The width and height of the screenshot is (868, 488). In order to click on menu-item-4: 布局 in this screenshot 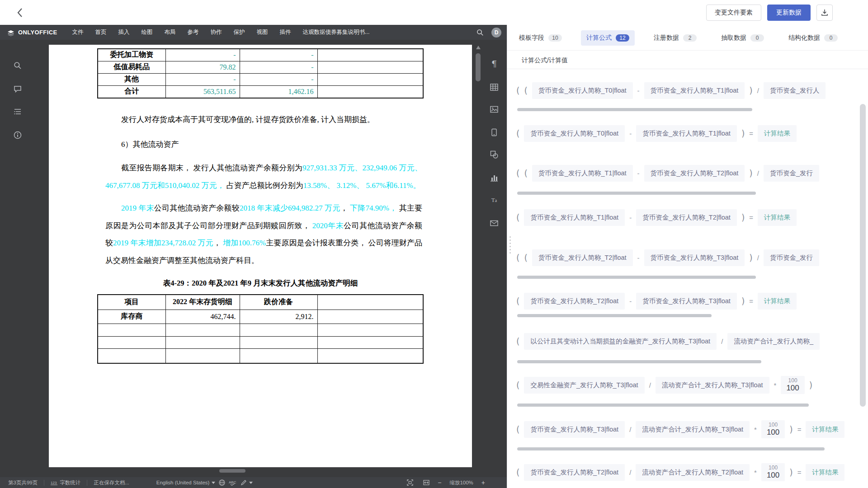, I will do `click(170, 33)`.